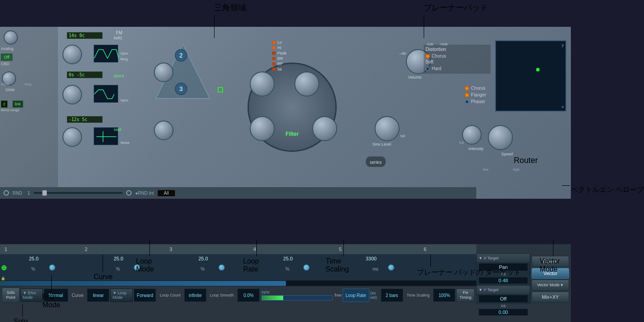 This screenshot has height=322, width=644. Describe the element at coordinates (143, 283) in the screenshot. I see `progress-fill` at that location.